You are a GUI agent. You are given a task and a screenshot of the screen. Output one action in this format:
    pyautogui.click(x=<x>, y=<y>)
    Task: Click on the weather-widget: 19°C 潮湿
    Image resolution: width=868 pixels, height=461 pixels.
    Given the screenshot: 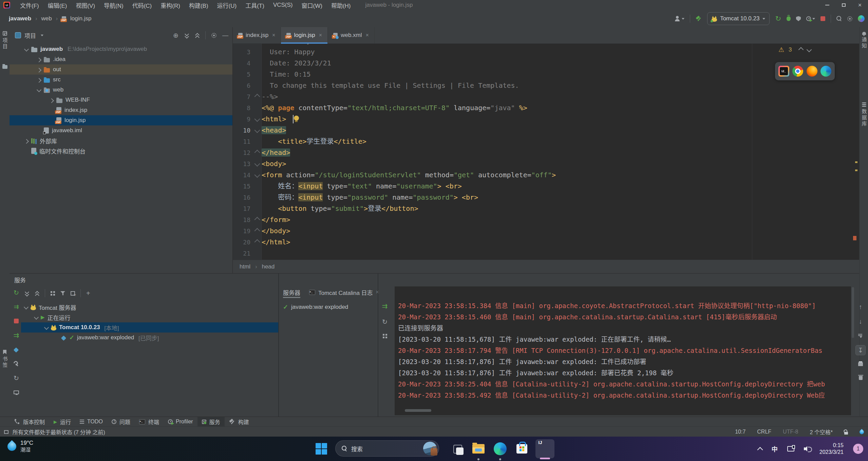 What is the action you would take?
    pyautogui.click(x=20, y=446)
    